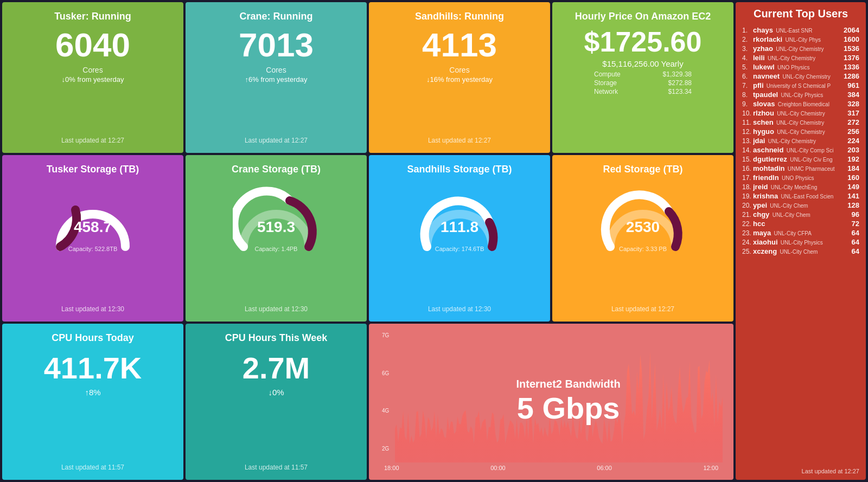 The width and height of the screenshot is (868, 482). I want to click on user-name: navneet, so click(766, 76).